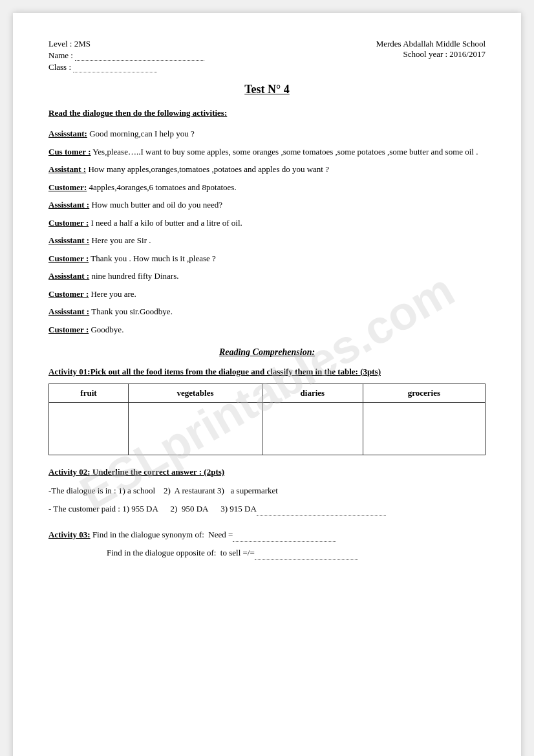  Describe the element at coordinates (267, 472) in the screenshot. I see `activity02-instruction: Activity 02: Underline the correct answe…` at that location.